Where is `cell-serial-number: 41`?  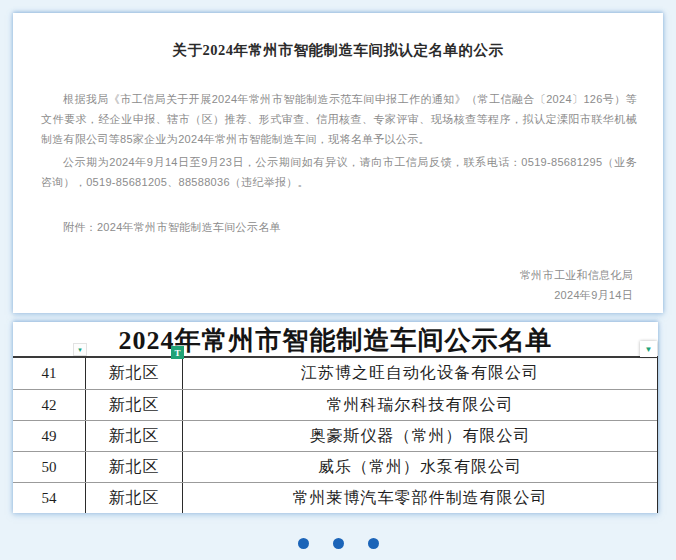 cell-serial-number: 41 is located at coordinates (50, 374).